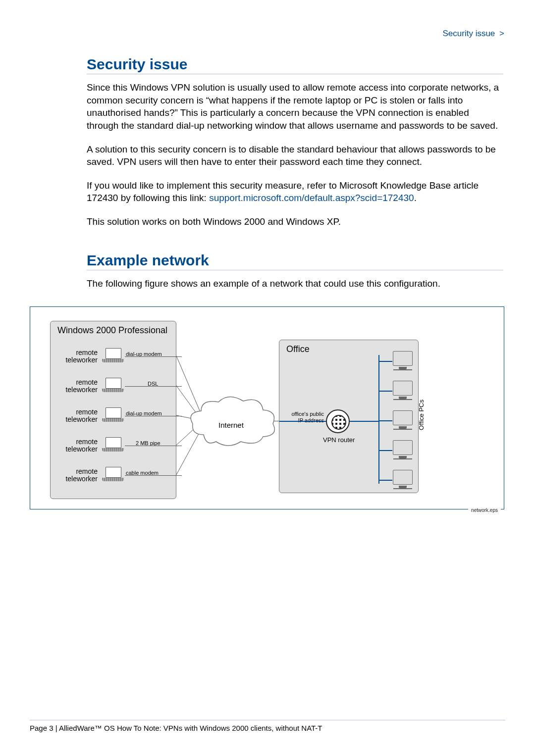  I want to click on cloud-label: Internet, so click(231, 425).